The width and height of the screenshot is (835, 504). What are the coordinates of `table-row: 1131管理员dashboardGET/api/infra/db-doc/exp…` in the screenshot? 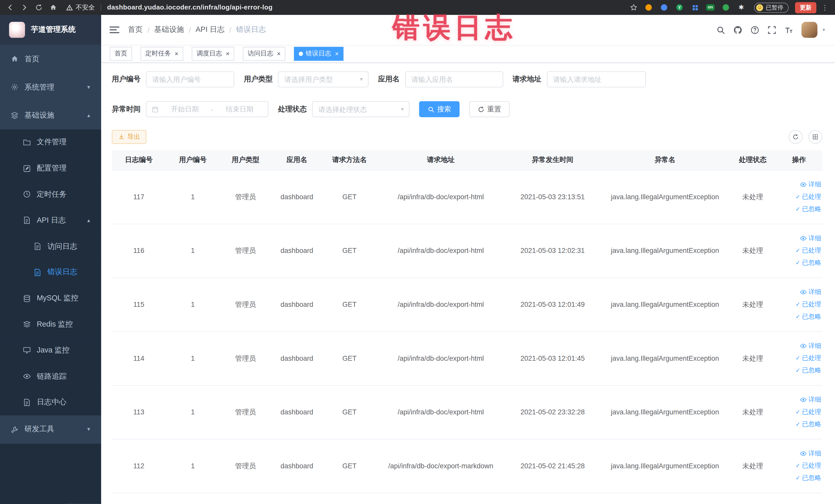 It's located at (467, 412).